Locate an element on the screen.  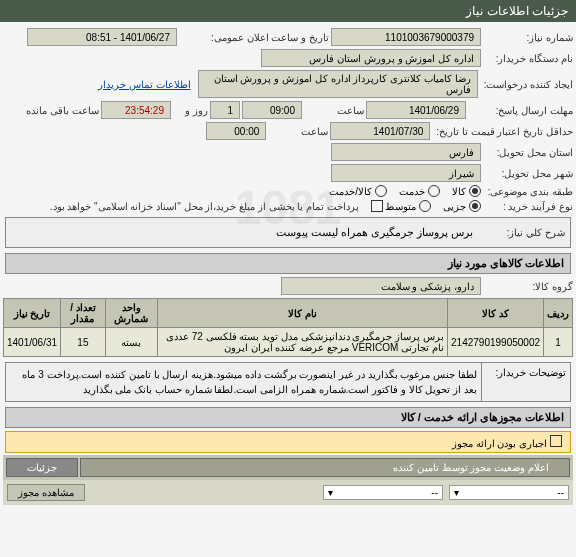
status-row: --▾ --▾ مشاهده مجوز is located at coordinates (288, 492).